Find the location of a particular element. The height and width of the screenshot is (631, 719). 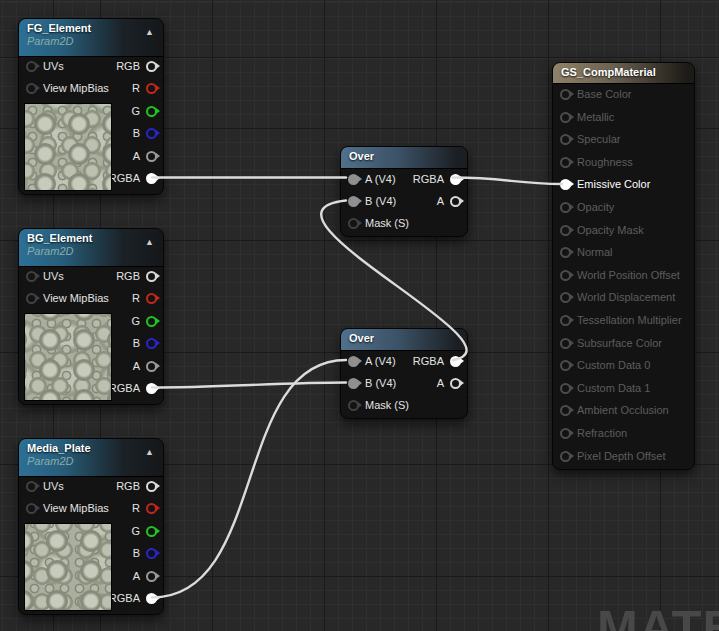

pin-opacity is located at coordinates (566, 208).